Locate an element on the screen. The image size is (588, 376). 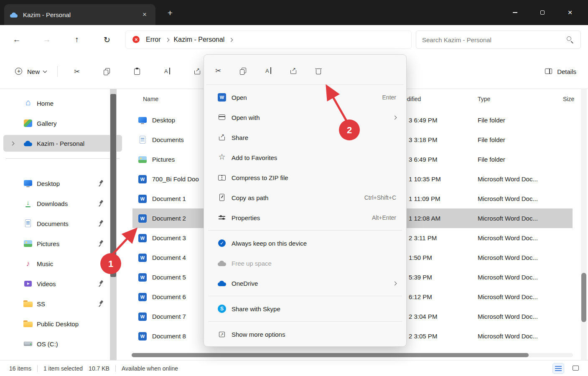
sidebar-item-label: Public Desktop is located at coordinates (77, 324).